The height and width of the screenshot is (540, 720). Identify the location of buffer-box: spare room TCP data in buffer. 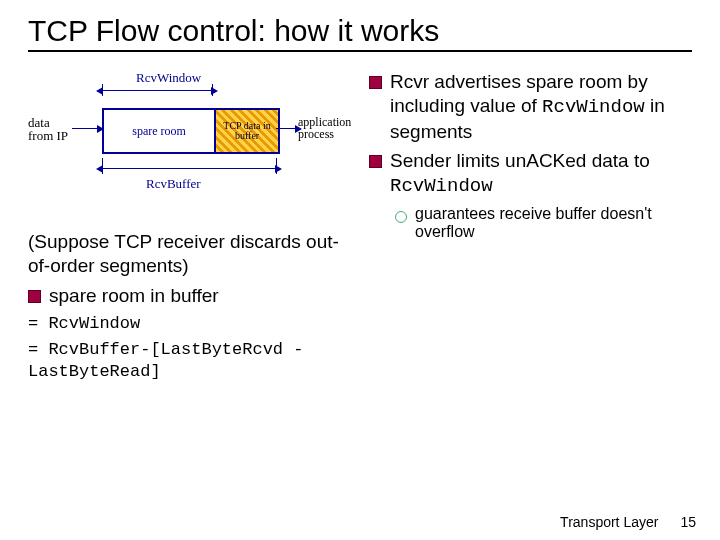
(191, 131).